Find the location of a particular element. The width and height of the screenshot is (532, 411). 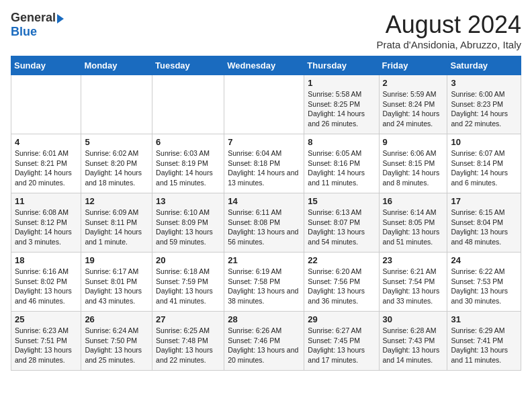

col-header-friday: Friday is located at coordinates (413, 66).